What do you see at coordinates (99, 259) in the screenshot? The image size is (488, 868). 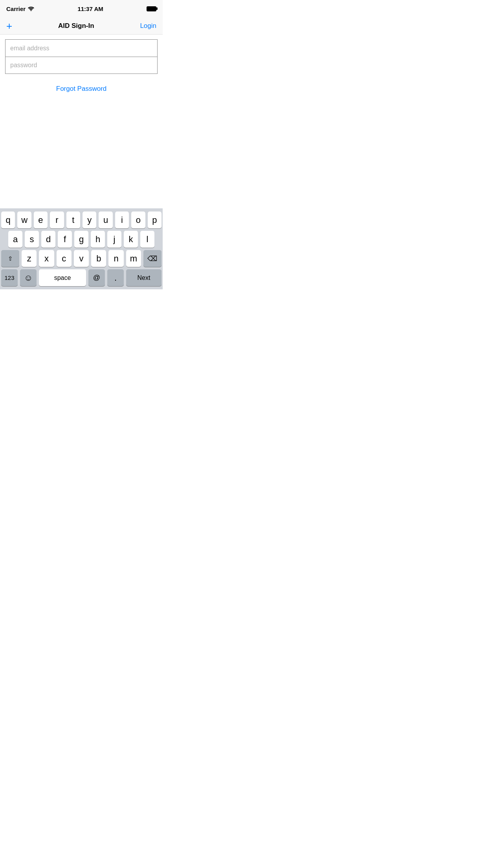 I see `key-b: b` at bounding box center [99, 259].